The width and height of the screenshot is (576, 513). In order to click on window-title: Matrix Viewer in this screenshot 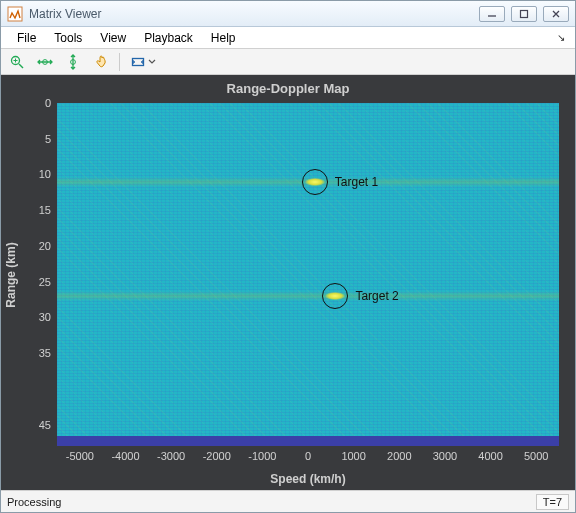, I will do `click(251, 14)`.